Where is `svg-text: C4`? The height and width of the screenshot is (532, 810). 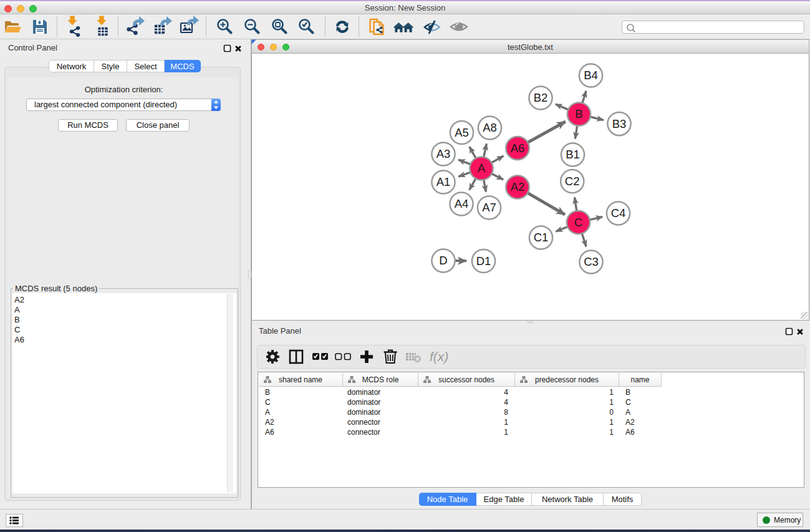
svg-text: C4 is located at coordinates (619, 213).